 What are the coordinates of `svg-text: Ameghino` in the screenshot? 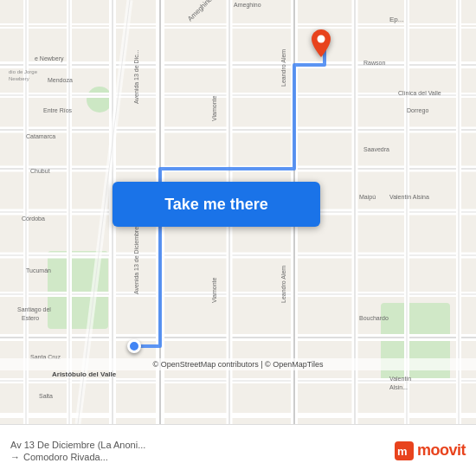 It's located at (248, 5).